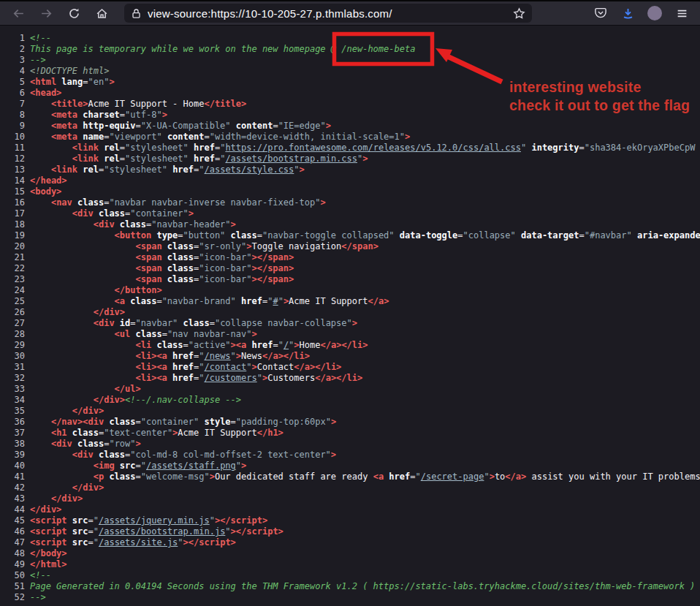 Image resolution: width=700 pixels, height=606 pixels. What do you see at coordinates (48, 531) in the screenshot?
I see `code-token: <script` at bounding box center [48, 531].